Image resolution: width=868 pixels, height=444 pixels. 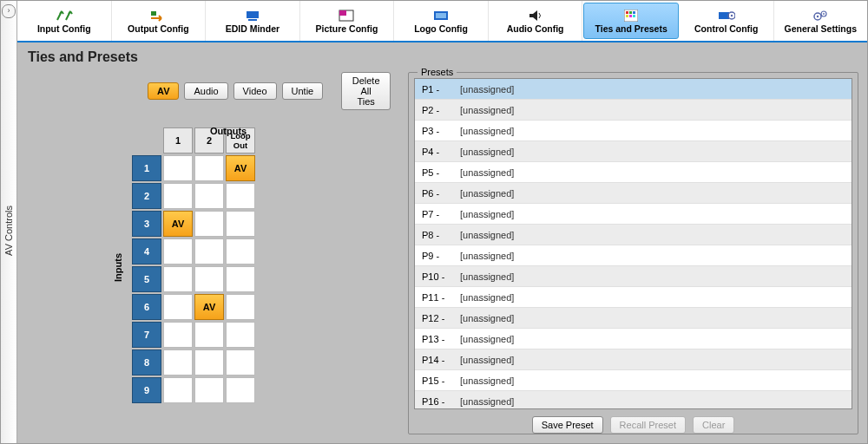 What do you see at coordinates (634, 89) in the screenshot?
I see `preset-row: P1 -[unassigned]` at bounding box center [634, 89].